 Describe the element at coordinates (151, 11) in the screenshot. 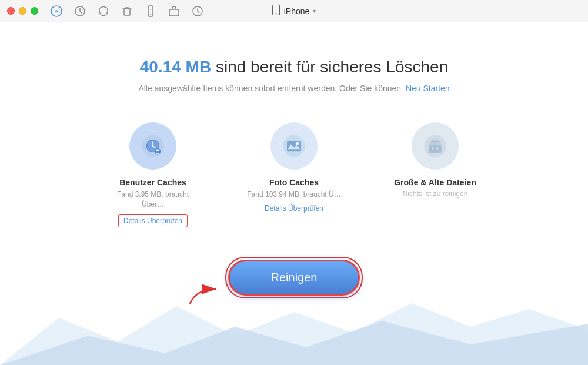

I see `phone-icon` at that location.